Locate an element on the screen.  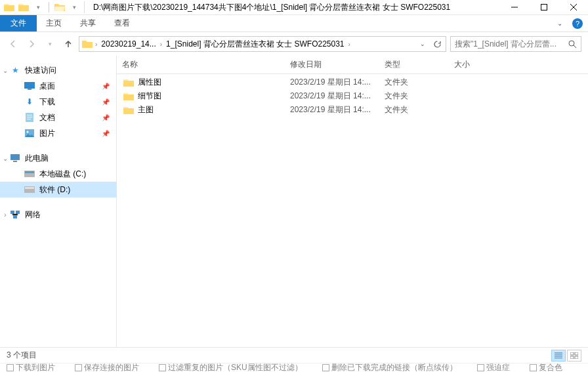
help-icon: ? is located at coordinates (578, 24).